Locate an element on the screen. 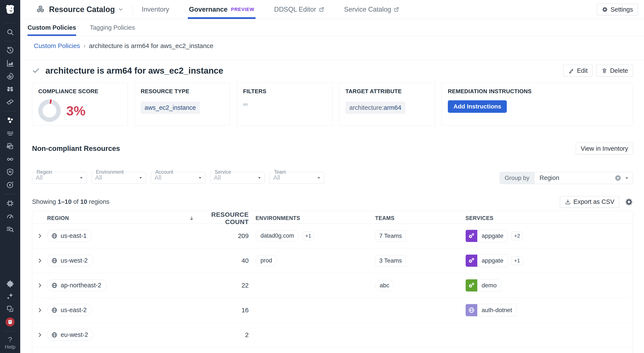  edit-button: Edit is located at coordinates (578, 71).